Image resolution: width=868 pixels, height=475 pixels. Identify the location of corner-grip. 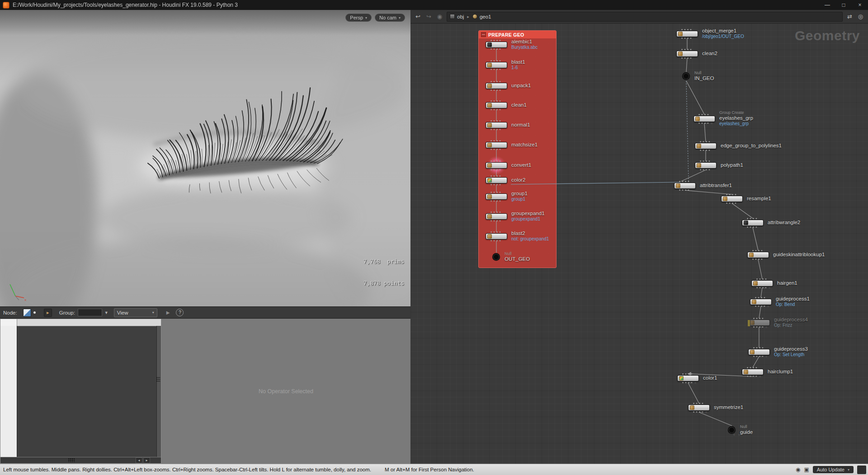
(862, 470).